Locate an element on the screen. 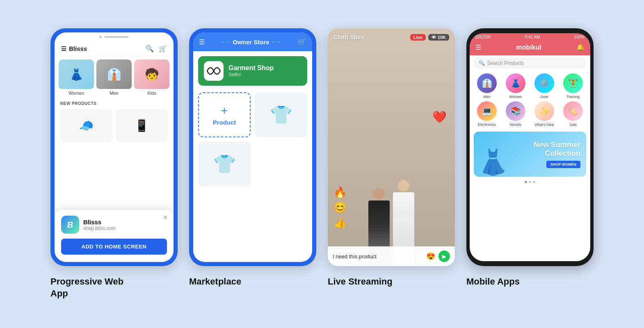 Image resolution: width=644 pixels, height=328 pixels. mobileapp-phone-inner: ERIZON 9:41 AM 100% ☰ mobikul 🔔 🔍 Search… is located at coordinates (530, 147).